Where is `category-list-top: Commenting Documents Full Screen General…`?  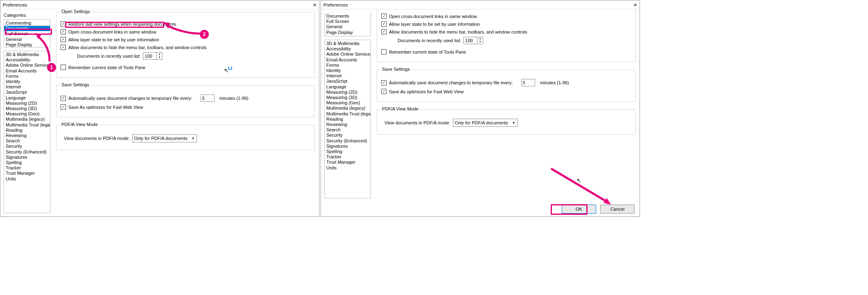
category-list-top: Commenting Documents Full Screen General… is located at coordinates (27, 34).